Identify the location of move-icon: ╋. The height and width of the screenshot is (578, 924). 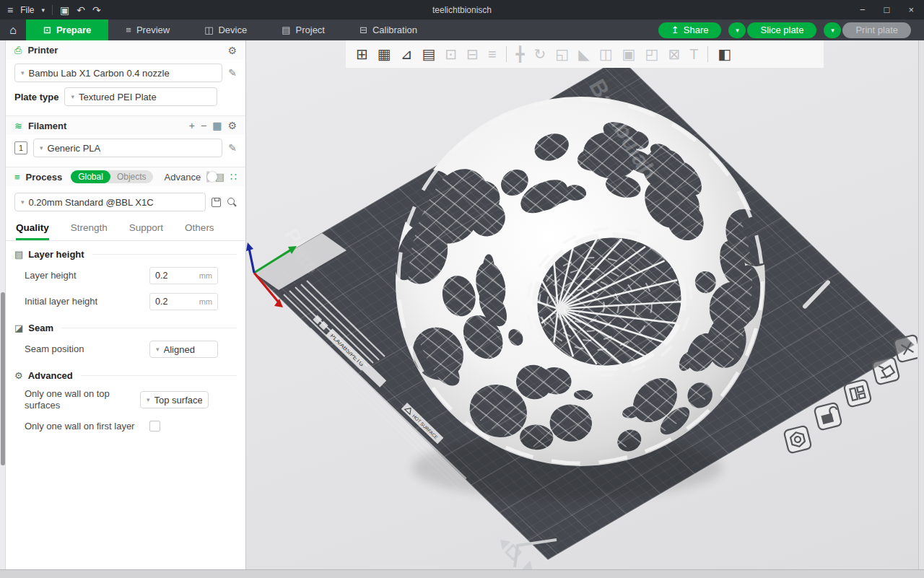
(520, 54).